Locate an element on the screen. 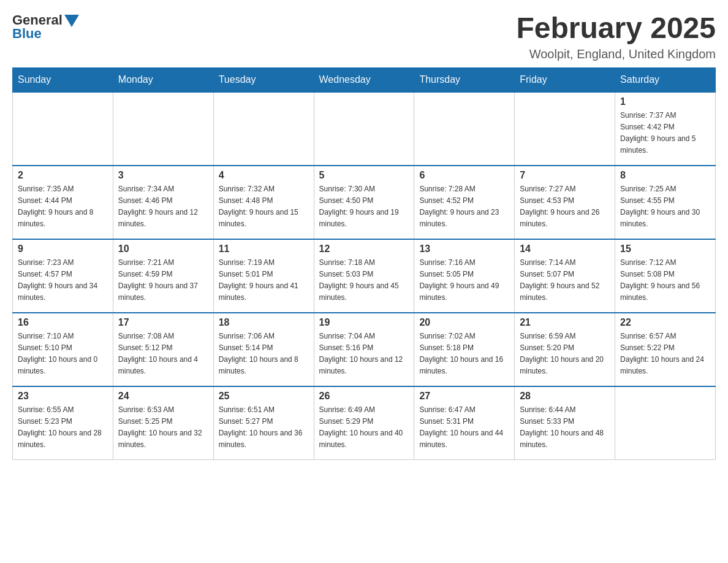 Image resolution: width=728 pixels, height=563 pixels. day-number: 17 is located at coordinates (163, 323).